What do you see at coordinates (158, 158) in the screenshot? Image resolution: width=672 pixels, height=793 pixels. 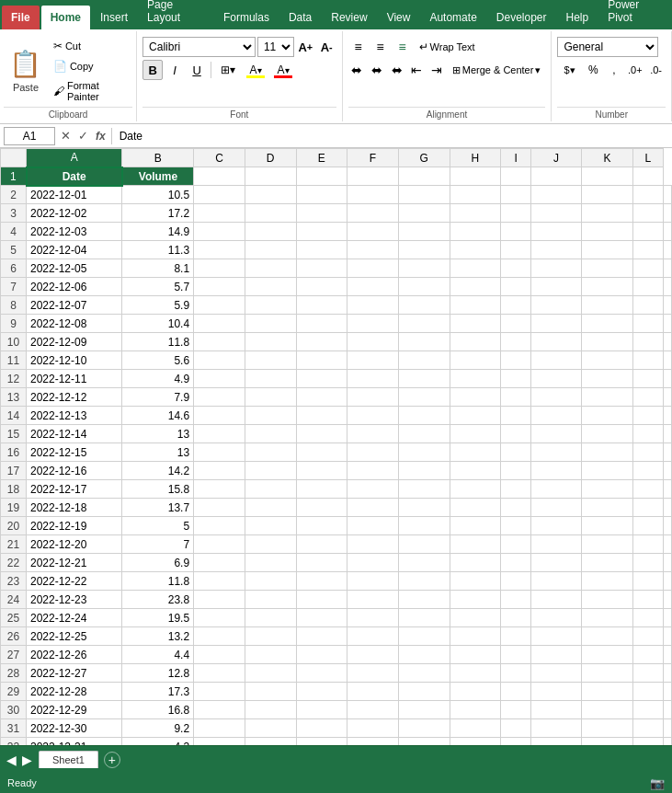 I see `col-header-B: B` at bounding box center [158, 158].